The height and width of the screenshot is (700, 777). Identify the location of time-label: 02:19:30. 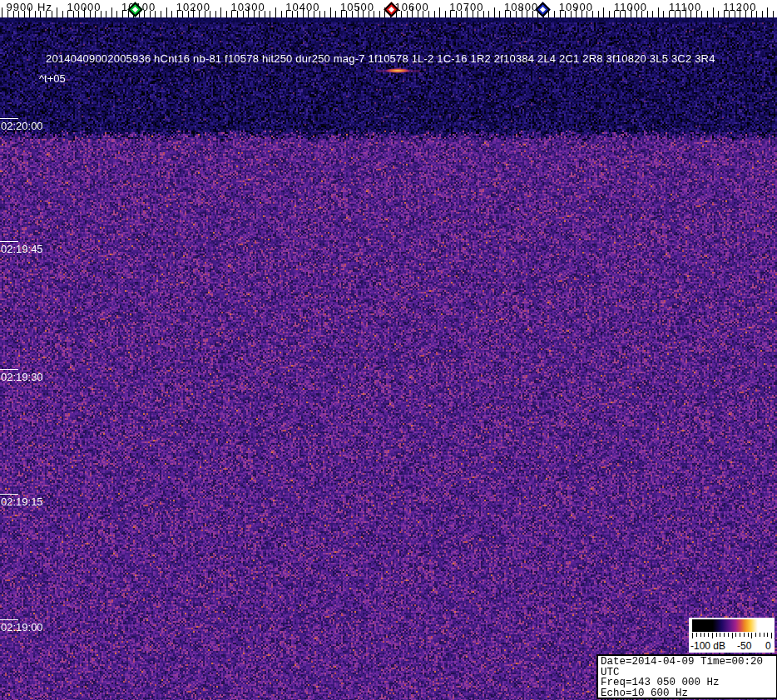
(22, 377).